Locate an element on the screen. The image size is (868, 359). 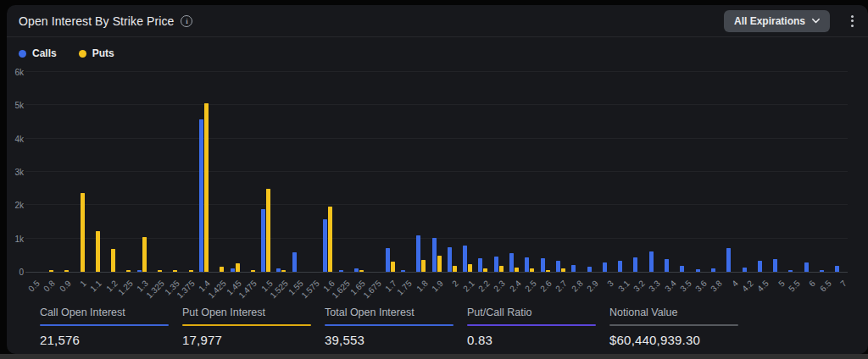
bar-puts-1.5 is located at coordinates (268, 230).